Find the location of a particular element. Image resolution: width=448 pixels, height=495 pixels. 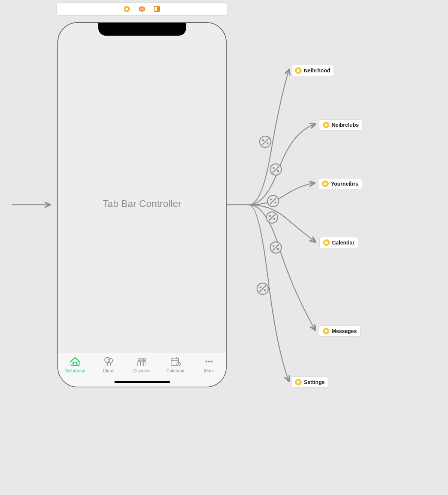

tab-calendar: Calendar is located at coordinates (176, 365).